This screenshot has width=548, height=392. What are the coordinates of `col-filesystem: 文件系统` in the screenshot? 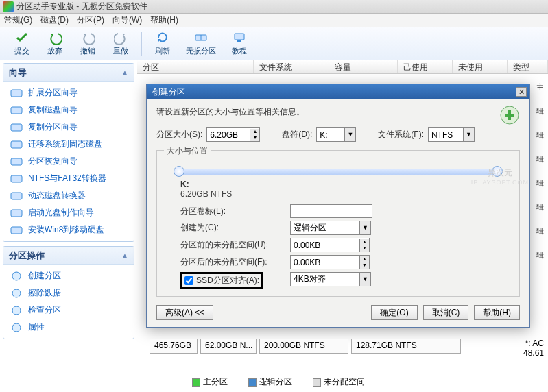 It's located at (291, 67).